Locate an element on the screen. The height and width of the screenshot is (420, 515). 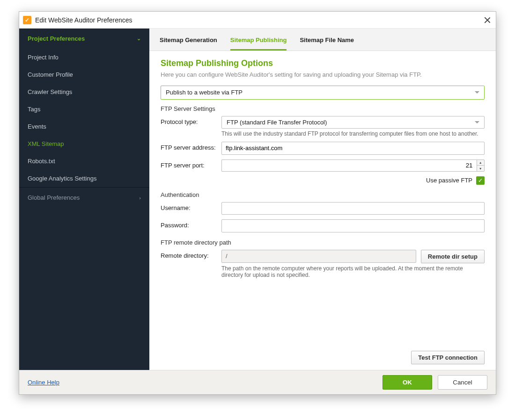
app-icon: ✓ is located at coordinates (27, 20).